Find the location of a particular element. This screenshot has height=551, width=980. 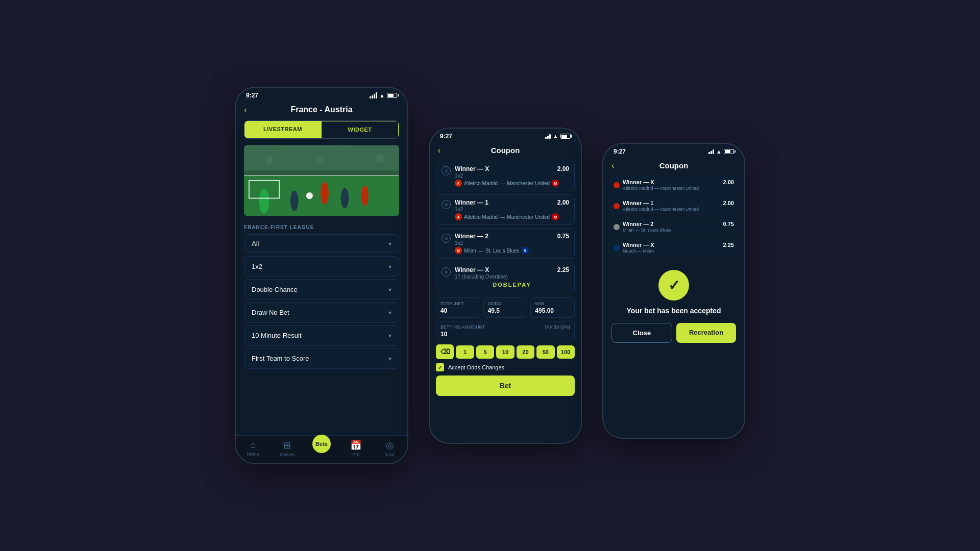

bet-button: Bet is located at coordinates (505, 386).